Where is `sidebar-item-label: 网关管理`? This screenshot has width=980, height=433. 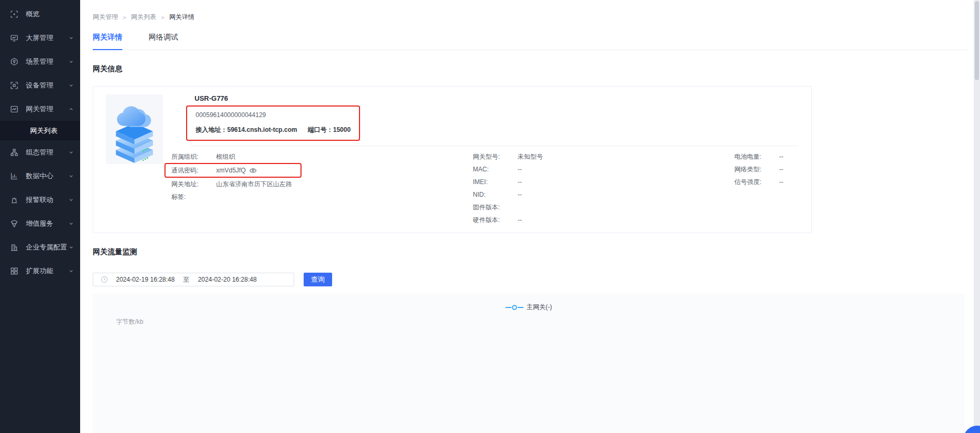 sidebar-item-label: 网关管理 is located at coordinates (47, 109).